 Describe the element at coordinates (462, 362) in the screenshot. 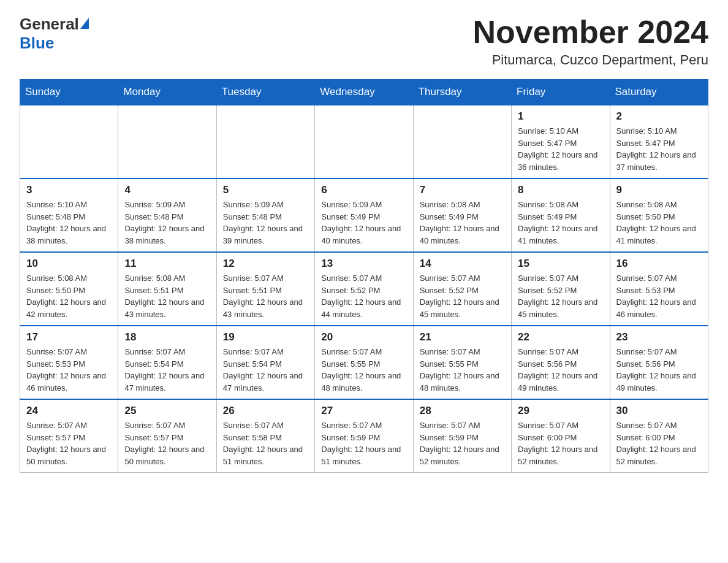

I see `calendar-cell: 21Sunrise: 5:07 AMSunset: 5:55 PMDayligh…` at that location.